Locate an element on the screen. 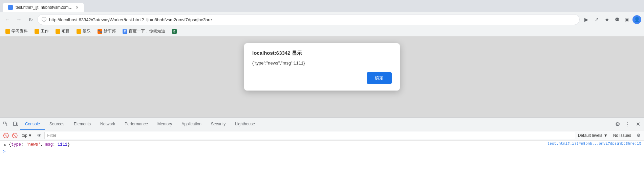 The height and width of the screenshot is (174, 644). bookmark-label: 工作 is located at coordinates (45, 31).